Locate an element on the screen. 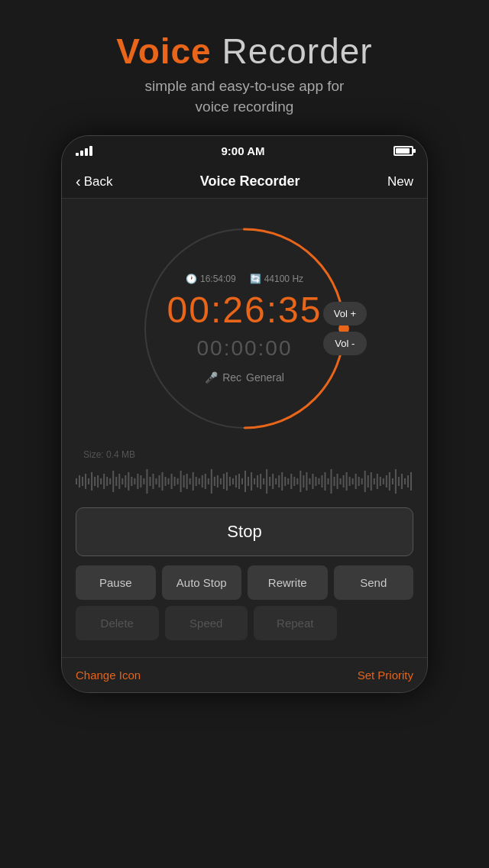 The image size is (489, 868). waveform-bars is located at coordinates (244, 481).